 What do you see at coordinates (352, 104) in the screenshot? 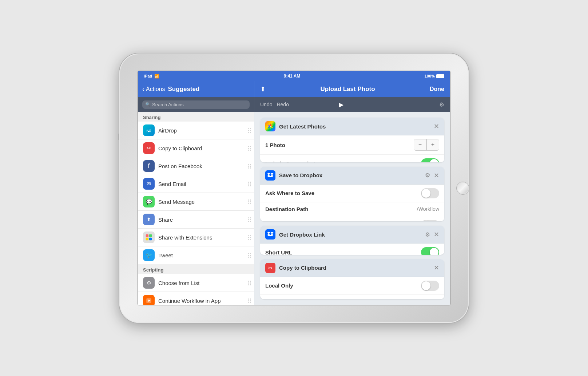
I see `toolbar-right: Undo Redo ▶ ⚙` at bounding box center [352, 104].